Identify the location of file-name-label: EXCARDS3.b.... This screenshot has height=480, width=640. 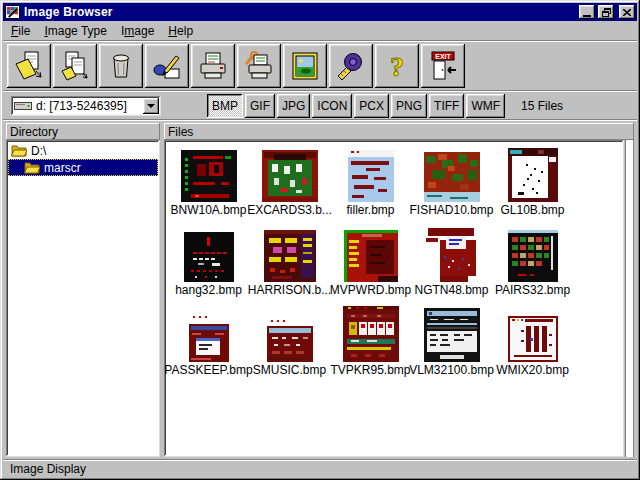
(290, 210).